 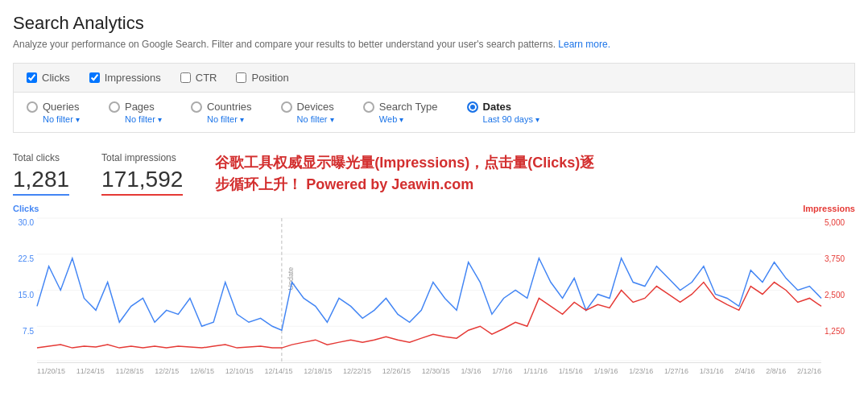 What do you see at coordinates (287, 107) in the screenshot?
I see `devices-radio` at bounding box center [287, 107].